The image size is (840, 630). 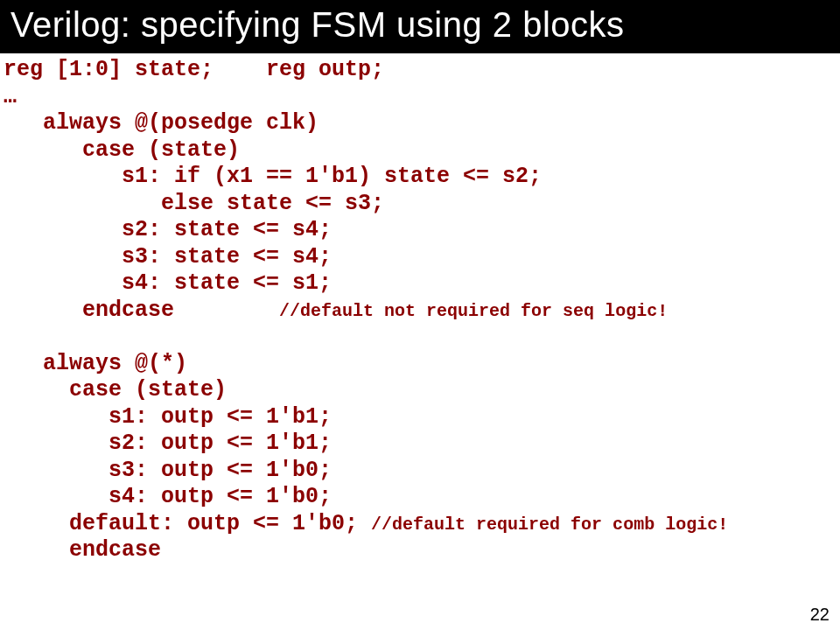 What do you see at coordinates (273, 177) in the screenshot?
I see `code-line: s1: if (x1 == 1'b1) state <= s2;` at bounding box center [273, 177].